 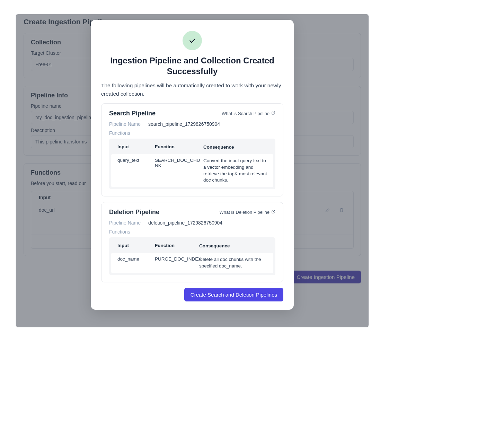 What do you see at coordinates (192, 164) in the screenshot?
I see `search-functions-table: Input Function Consequence query_text SE…` at bounding box center [192, 164].